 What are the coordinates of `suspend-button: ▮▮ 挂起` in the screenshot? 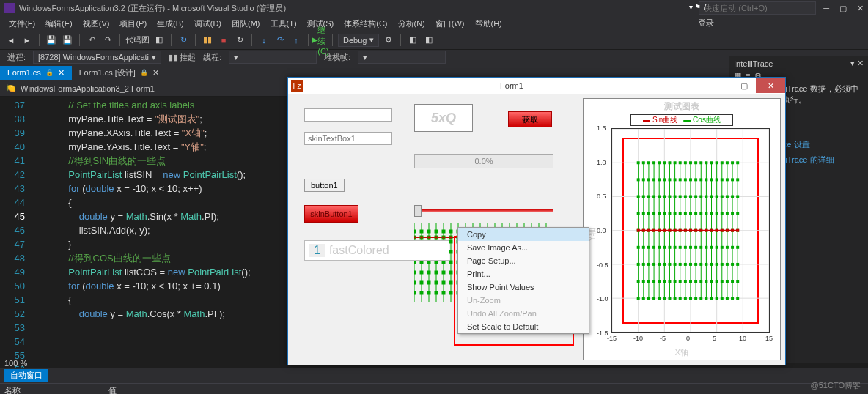 It's located at (182, 57).